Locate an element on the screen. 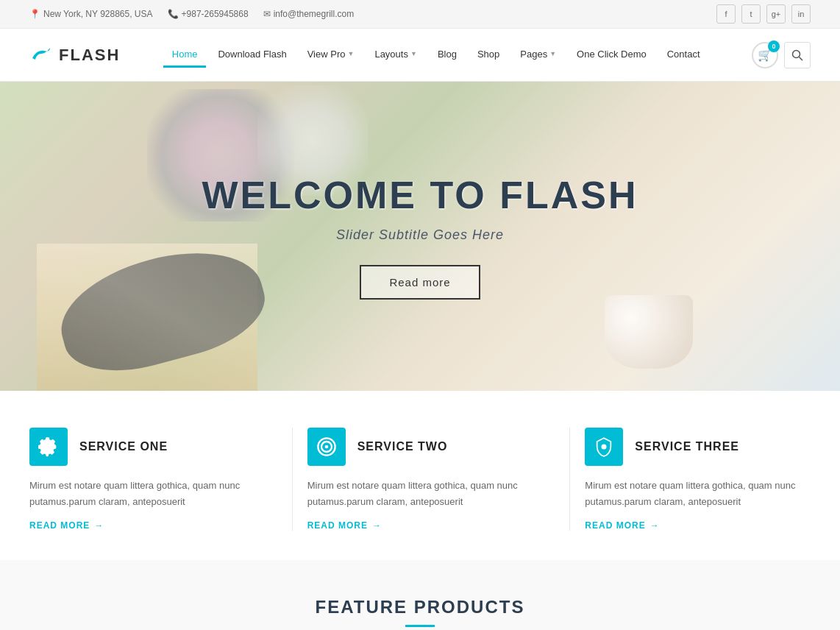 The width and height of the screenshot is (840, 630). service-1-icon-box is located at coordinates (49, 447).